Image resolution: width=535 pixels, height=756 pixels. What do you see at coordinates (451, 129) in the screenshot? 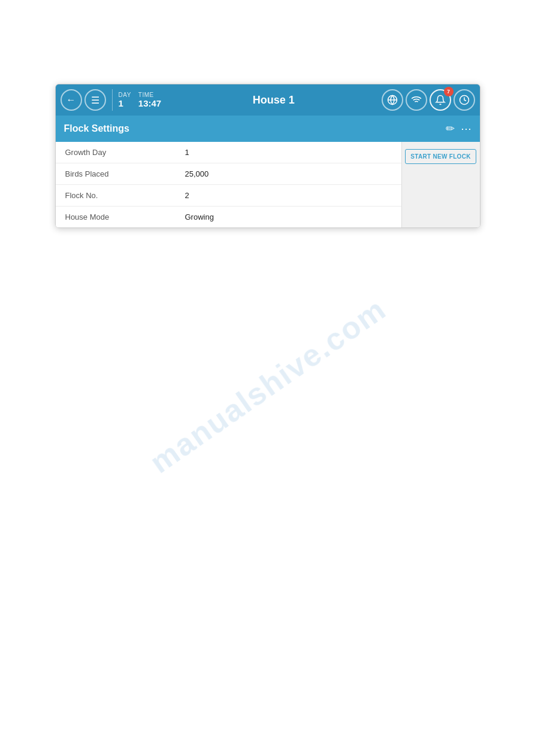
I see `edit-button: ✏` at bounding box center [451, 129].